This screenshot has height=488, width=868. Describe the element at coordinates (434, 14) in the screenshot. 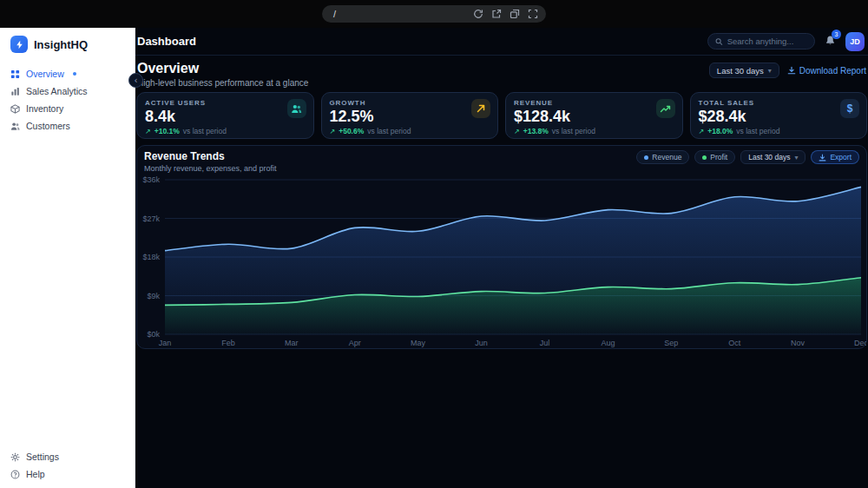

I see `url-bar: /` at that location.